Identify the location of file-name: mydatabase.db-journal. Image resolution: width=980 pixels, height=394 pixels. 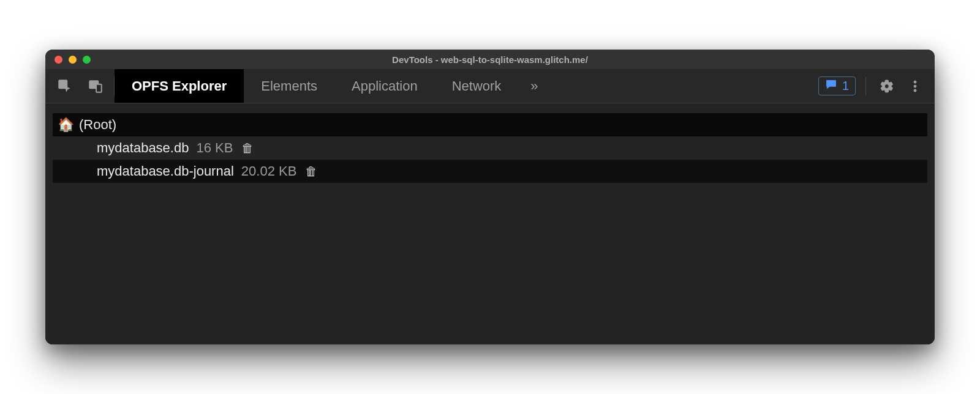
(165, 171).